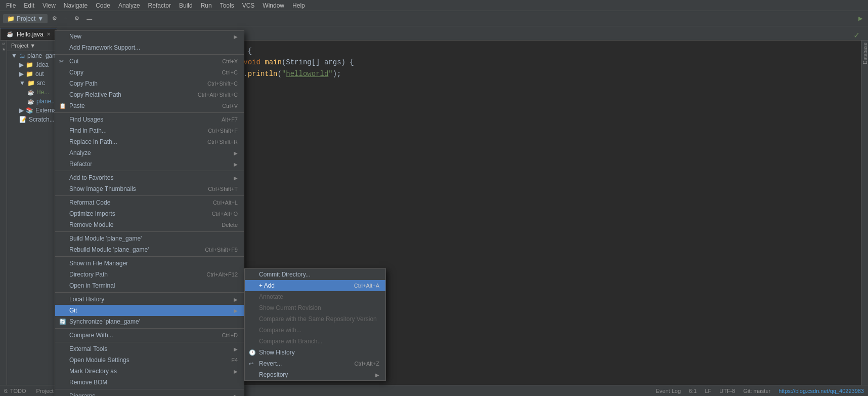 This screenshot has height=396, width=868. I want to click on project-icon: 🗂, so click(22, 56).